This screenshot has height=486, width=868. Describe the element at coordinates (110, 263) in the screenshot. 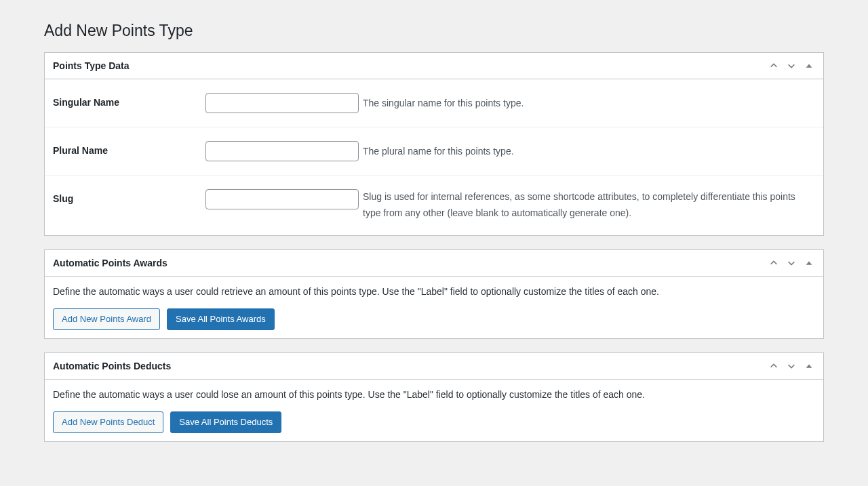

I see `panel-title: Automatic Points Awards` at that location.